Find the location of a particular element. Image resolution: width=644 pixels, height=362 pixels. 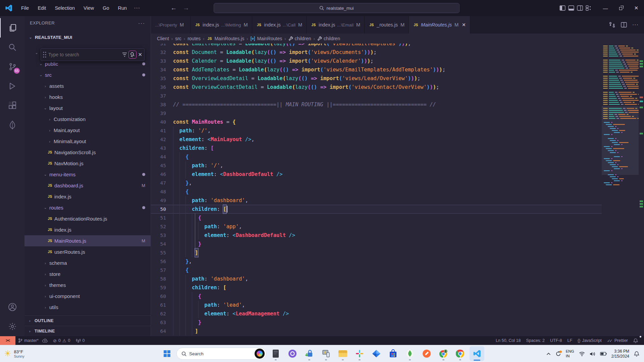

code-line-41: 41 path: '/', is located at coordinates (376, 131).